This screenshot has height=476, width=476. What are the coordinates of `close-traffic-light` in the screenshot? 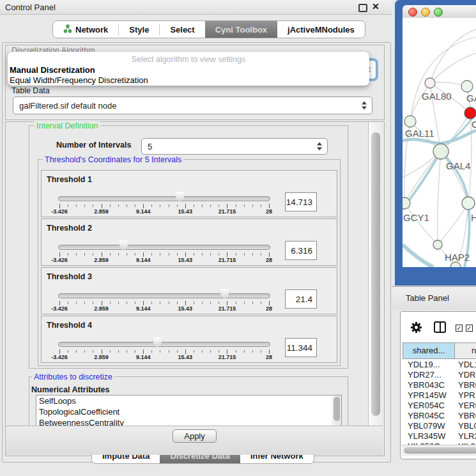 It's located at (413, 12).